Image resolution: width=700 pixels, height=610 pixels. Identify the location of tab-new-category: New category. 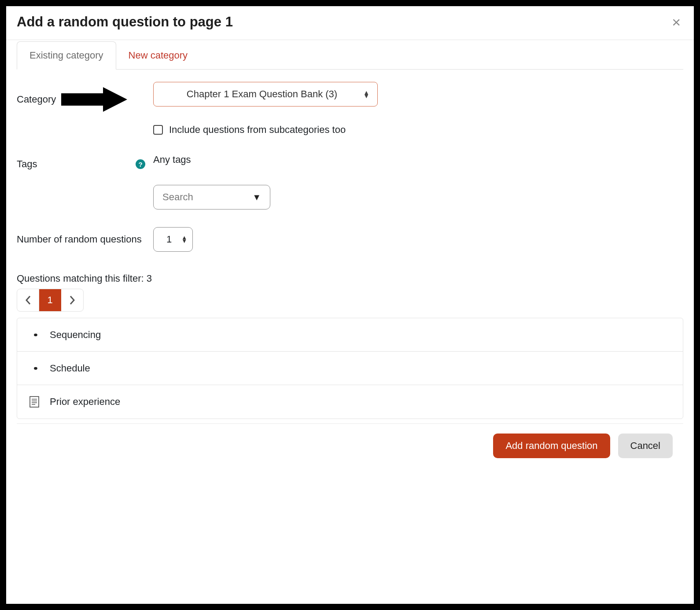
(158, 55).